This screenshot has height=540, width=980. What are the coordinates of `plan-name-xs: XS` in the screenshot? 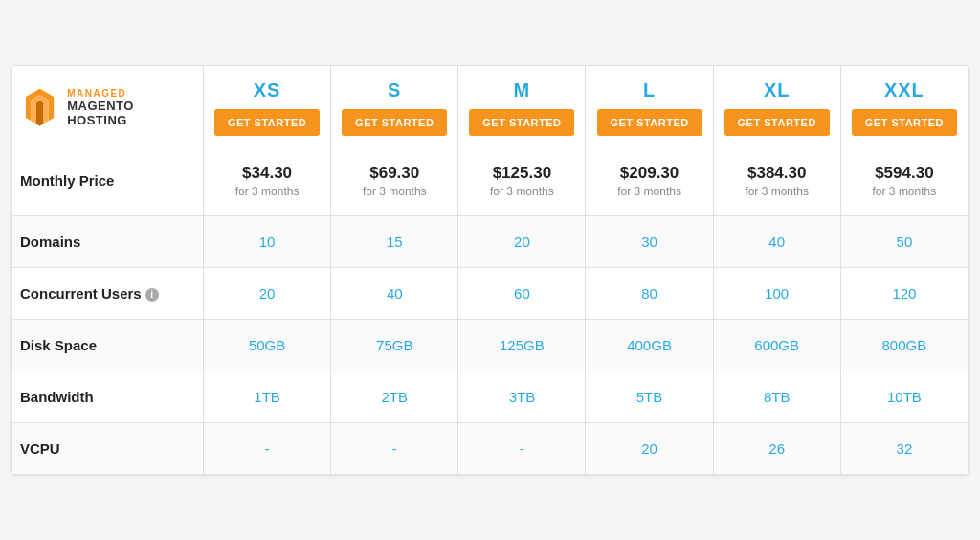 It's located at (267, 90).